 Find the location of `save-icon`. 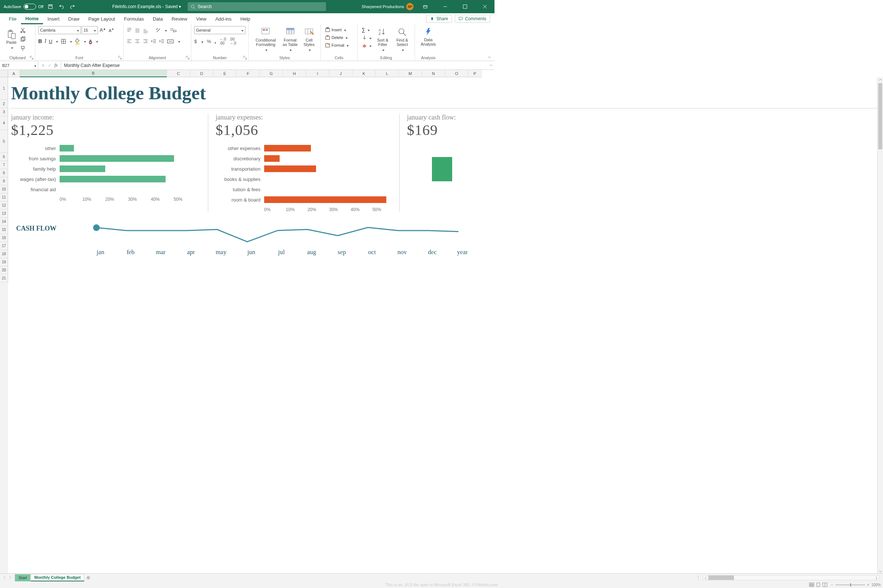

save-icon is located at coordinates (50, 7).